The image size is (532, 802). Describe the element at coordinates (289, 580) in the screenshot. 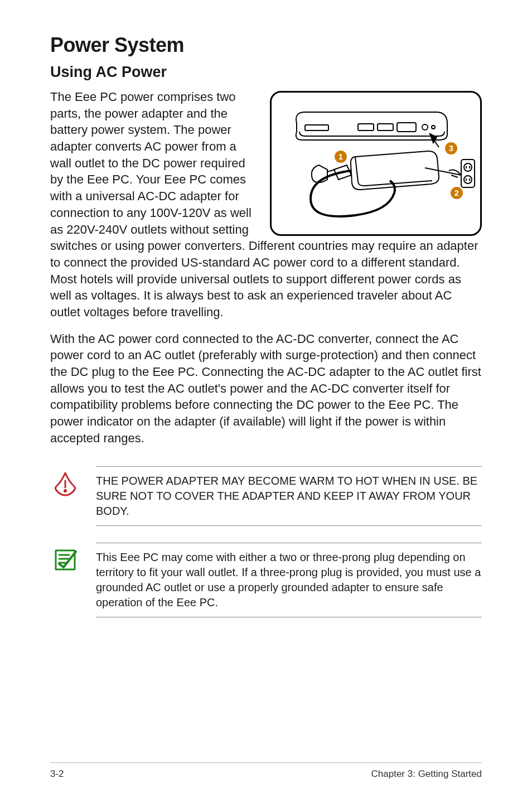

I see `note-text: This Eee PC may come with either a two o…` at that location.